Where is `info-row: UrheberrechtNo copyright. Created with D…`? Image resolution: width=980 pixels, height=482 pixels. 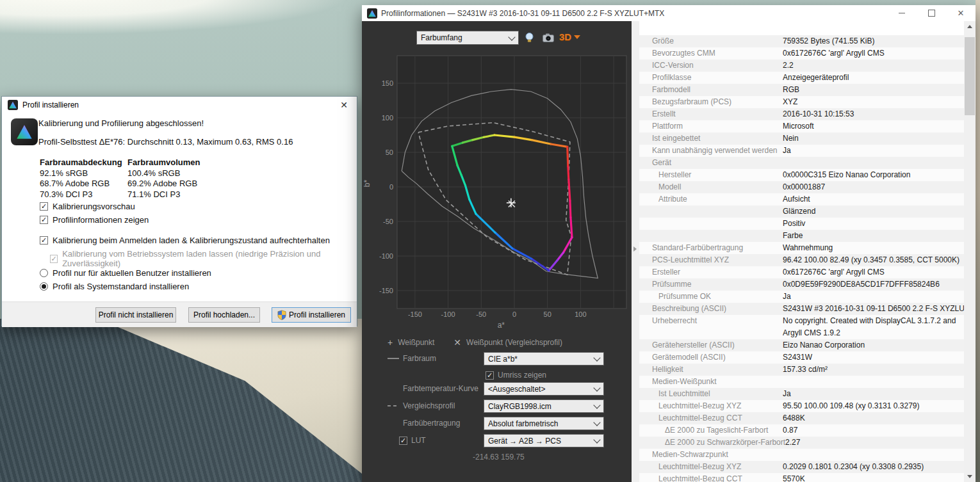
info-row: UrheberrechtNo copyright. Created with D… is located at coordinates (802, 327).